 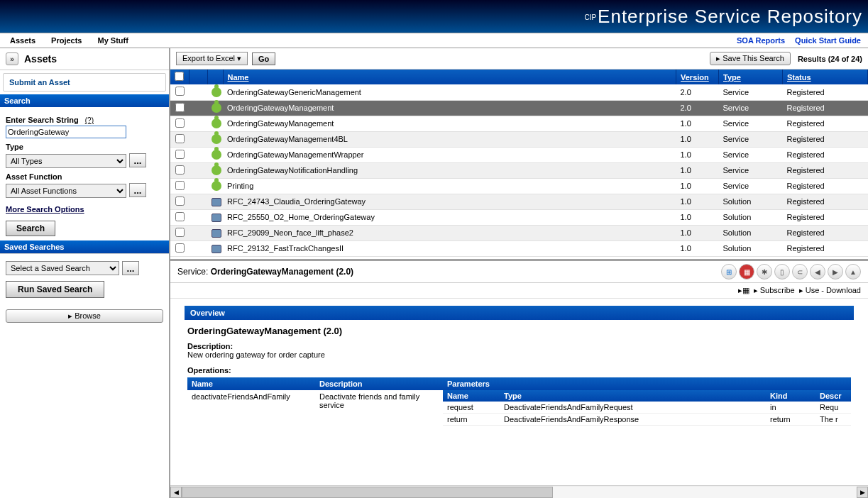 What do you see at coordinates (835, 272) in the screenshot?
I see `next-icon: ▶` at bounding box center [835, 272].